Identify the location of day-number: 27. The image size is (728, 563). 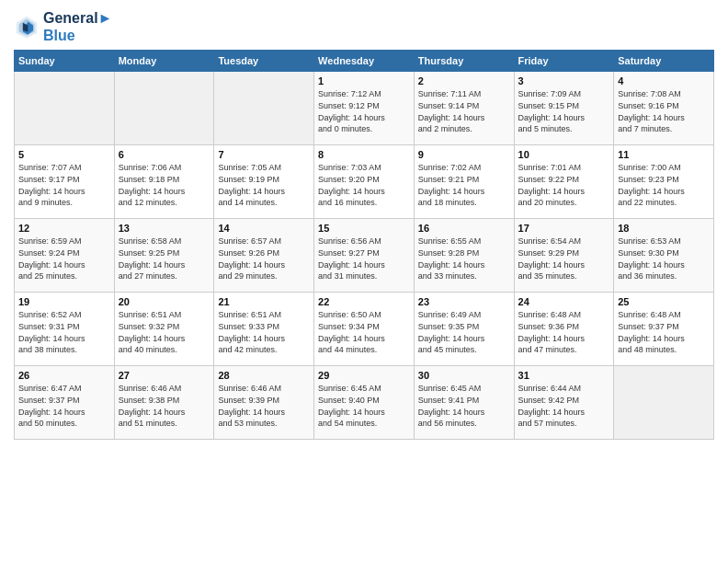
(165, 375).